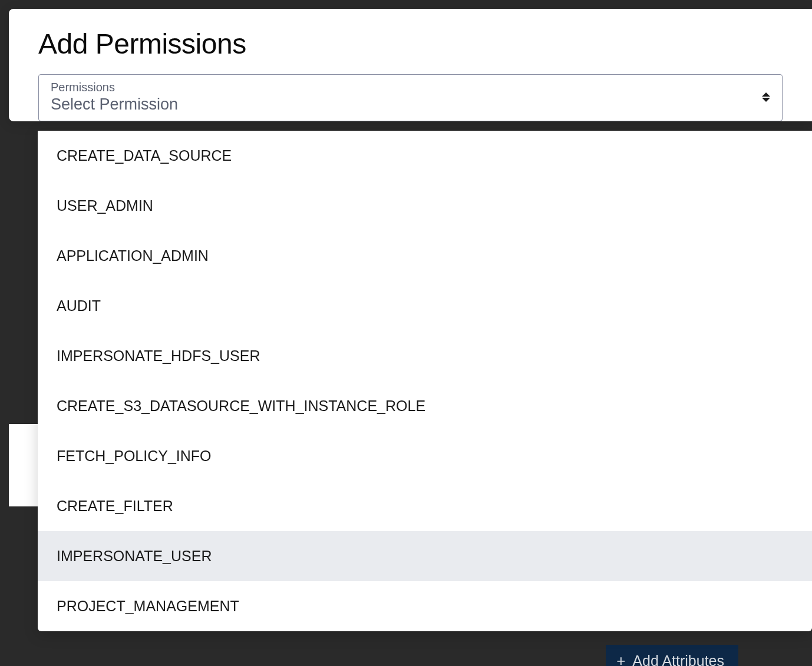 The width and height of the screenshot is (812, 666). What do you see at coordinates (425, 356) in the screenshot?
I see `dropdown-option: IMPERSONATE_HDFS_USER` at bounding box center [425, 356].